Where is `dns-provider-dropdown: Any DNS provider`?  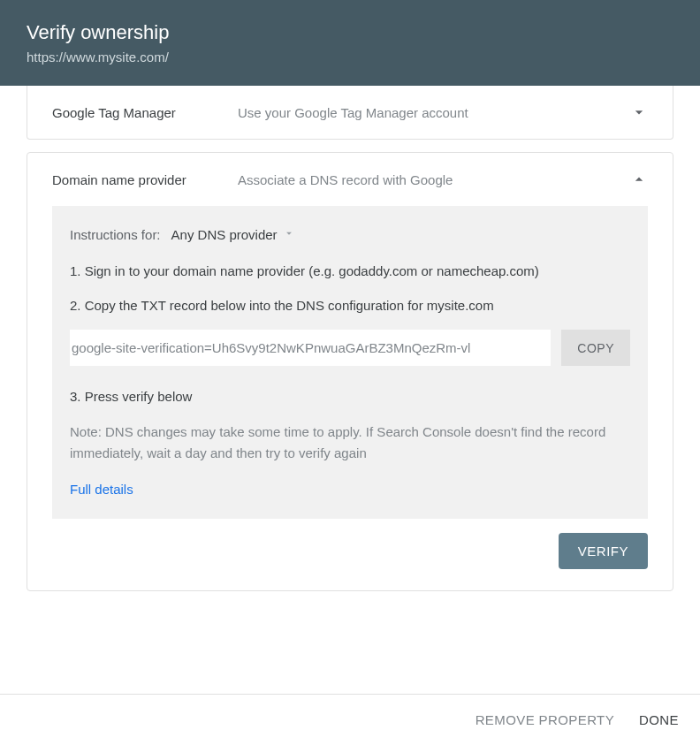 dns-provider-dropdown: Any DNS provider is located at coordinates (233, 235).